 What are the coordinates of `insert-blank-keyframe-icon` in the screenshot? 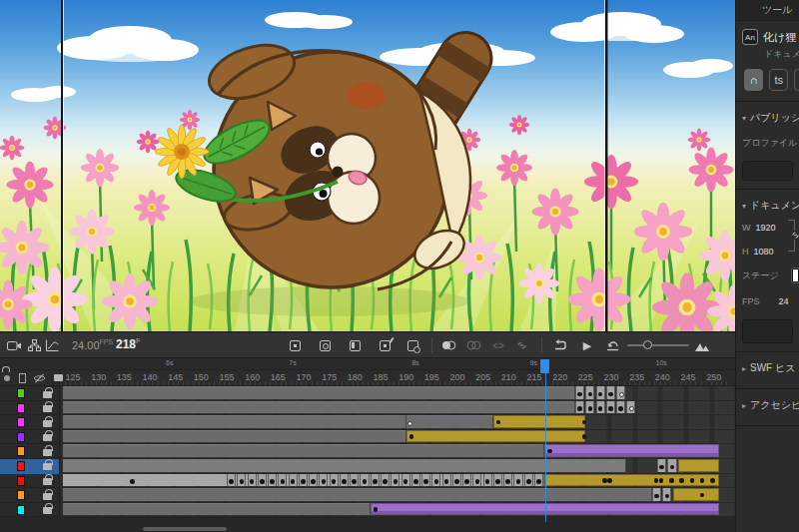 It's located at (325, 345).